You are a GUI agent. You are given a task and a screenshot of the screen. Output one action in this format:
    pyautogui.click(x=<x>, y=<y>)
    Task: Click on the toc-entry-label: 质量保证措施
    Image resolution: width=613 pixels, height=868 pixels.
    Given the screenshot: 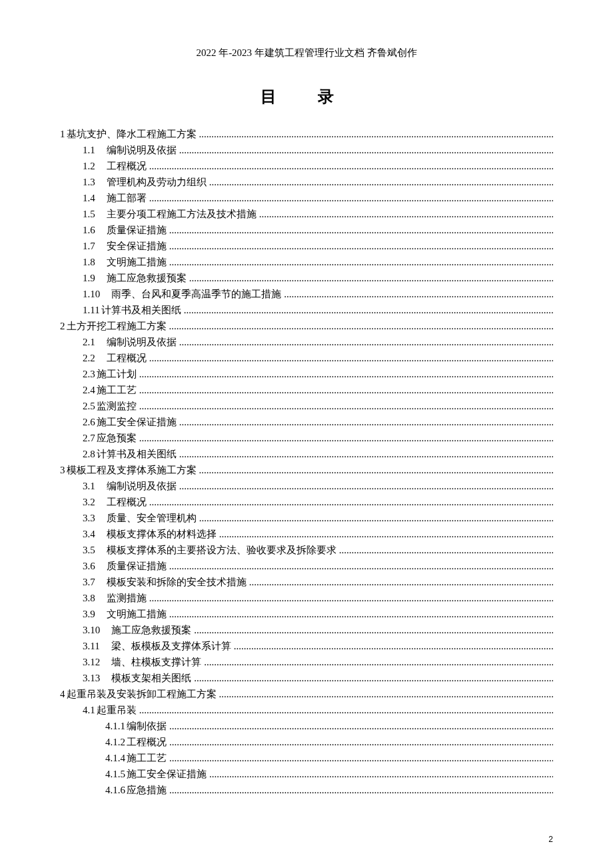 What is the action you would take?
    pyautogui.click(x=131, y=566)
    